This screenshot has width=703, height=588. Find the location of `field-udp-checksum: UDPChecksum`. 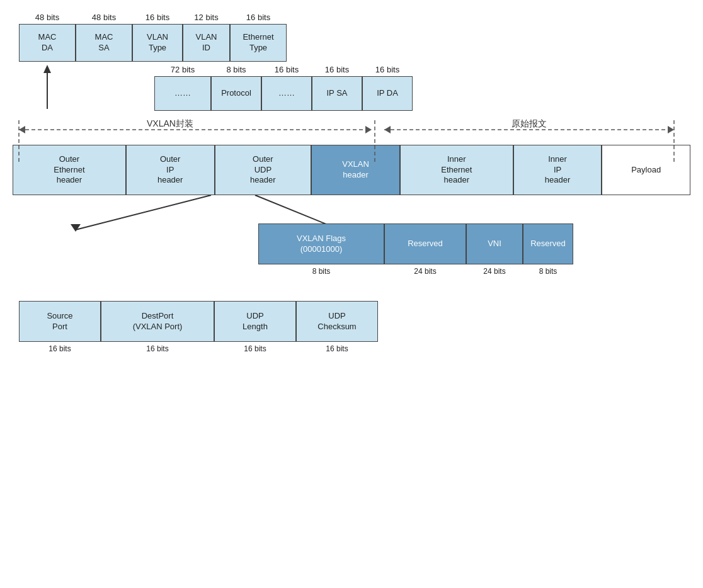

field-udp-checksum: UDPChecksum is located at coordinates (337, 321).